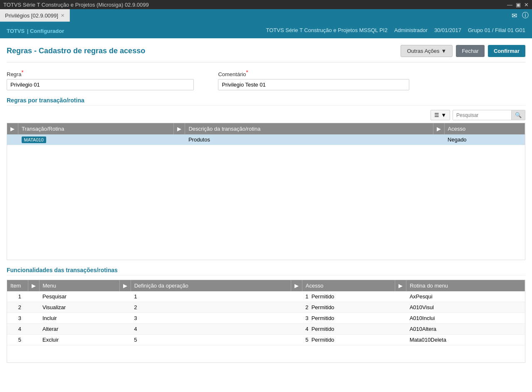  Describe the element at coordinates (349, 285) in the screenshot. I see `col-acesso2: Acesso` at that location.